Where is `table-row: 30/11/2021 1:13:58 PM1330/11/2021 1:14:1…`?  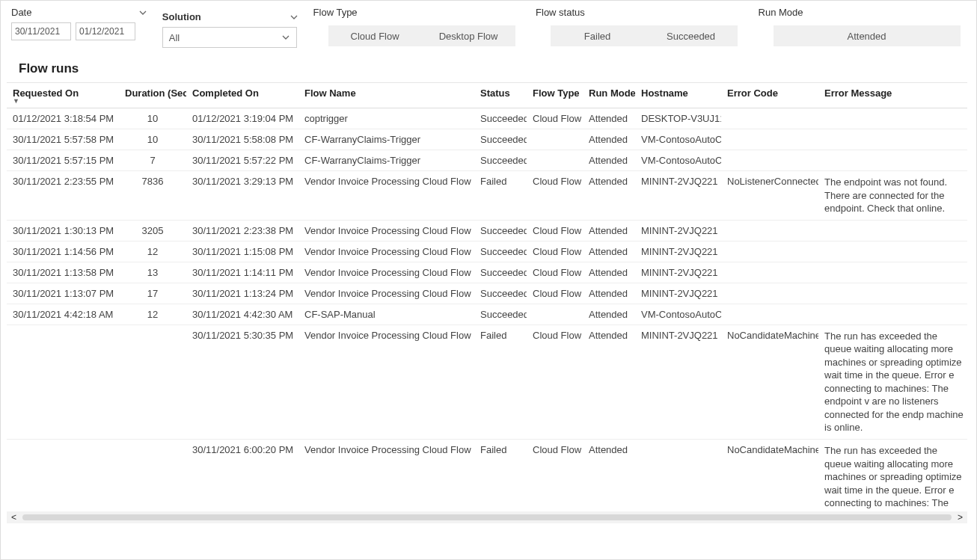 table-row: 30/11/2021 1:13:58 PM1330/11/2021 1:14:1… is located at coordinates (487, 272).